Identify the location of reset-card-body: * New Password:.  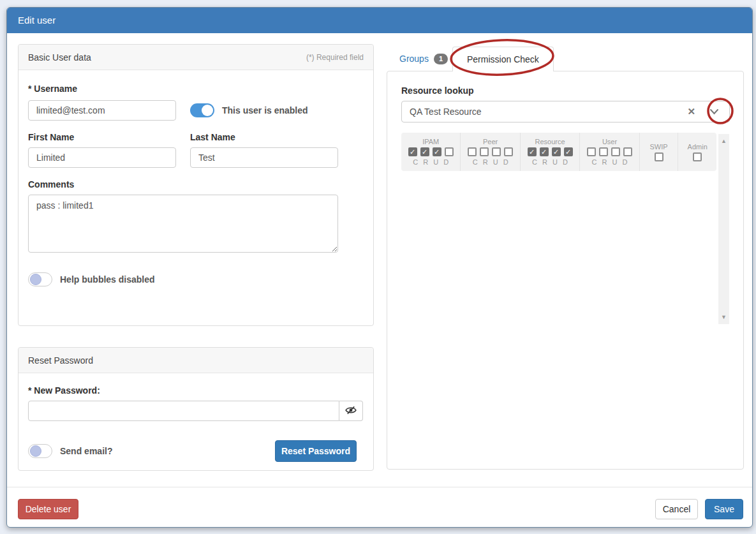
(196, 422).